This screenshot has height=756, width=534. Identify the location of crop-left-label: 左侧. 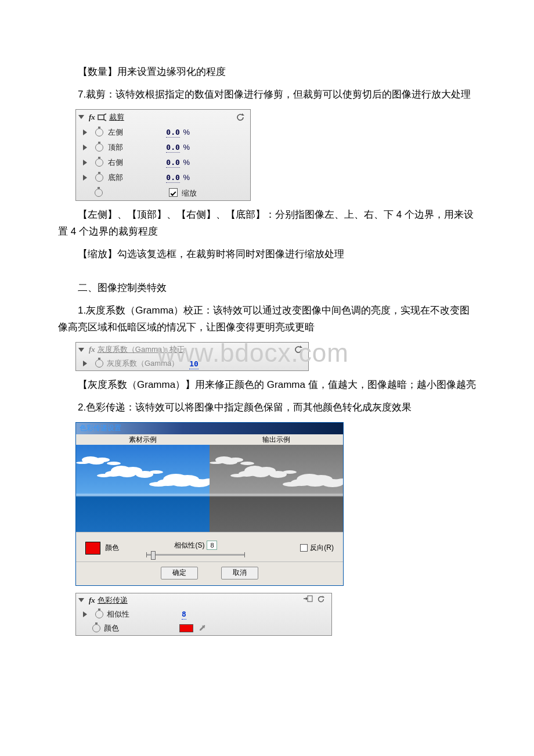
(116, 132).